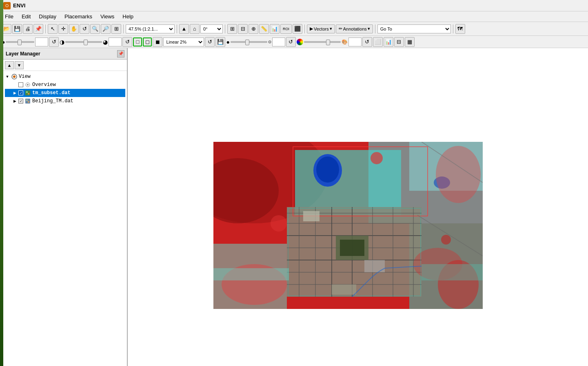  Describe the element at coordinates (20, 42) in the screenshot. I see `brightness-track` at that location.